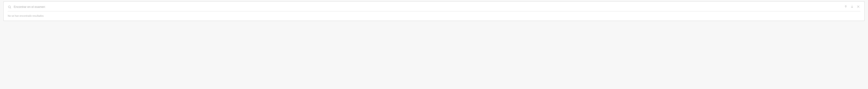 This screenshot has height=89, width=868. Describe the element at coordinates (9, 7) in the screenshot. I see `search-icon` at that location.